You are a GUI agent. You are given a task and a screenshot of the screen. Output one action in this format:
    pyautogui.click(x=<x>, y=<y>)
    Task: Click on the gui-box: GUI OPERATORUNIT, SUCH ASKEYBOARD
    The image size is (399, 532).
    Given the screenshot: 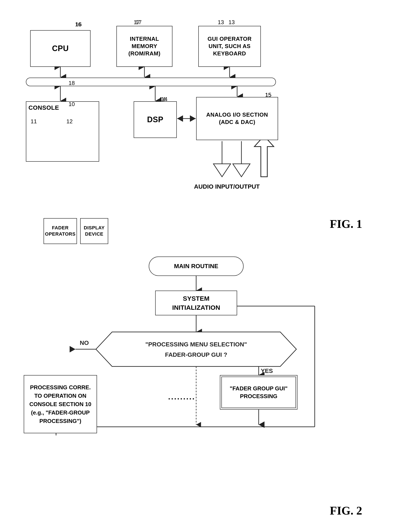 What is the action you would take?
    pyautogui.click(x=229, y=46)
    